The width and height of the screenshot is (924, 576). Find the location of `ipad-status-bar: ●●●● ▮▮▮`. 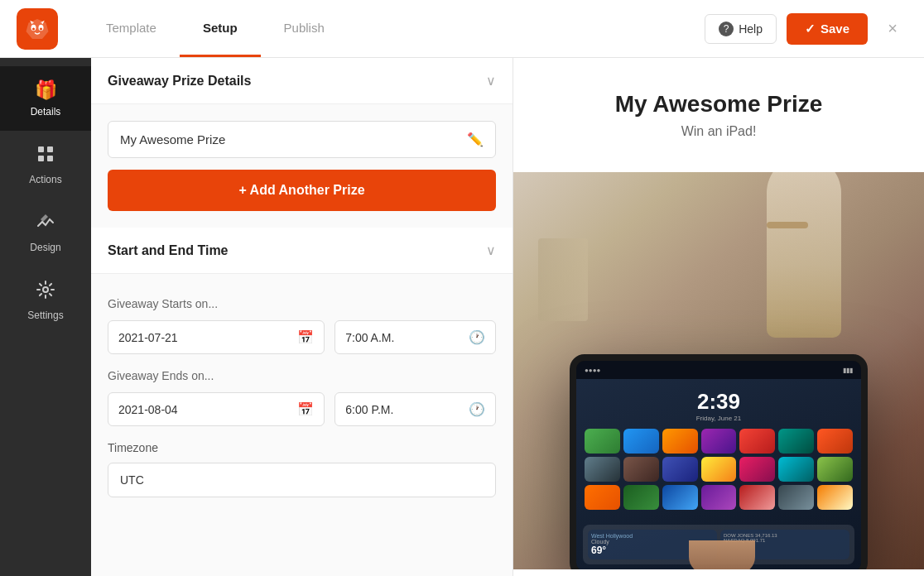

ipad-status-bar: ●●●● ▮▮▮ is located at coordinates (719, 370).